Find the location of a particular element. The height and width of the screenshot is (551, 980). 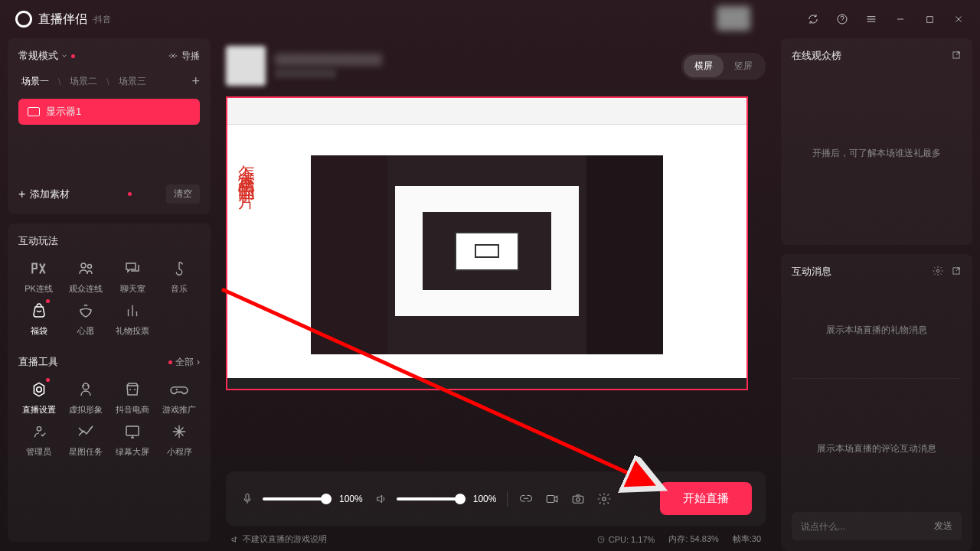

tools-panel: 互动玩法 PK连线 观众连线 聊天室 音乐 福袋 心愿 礼物投票 直播工具 全部… is located at coordinates (109, 383).